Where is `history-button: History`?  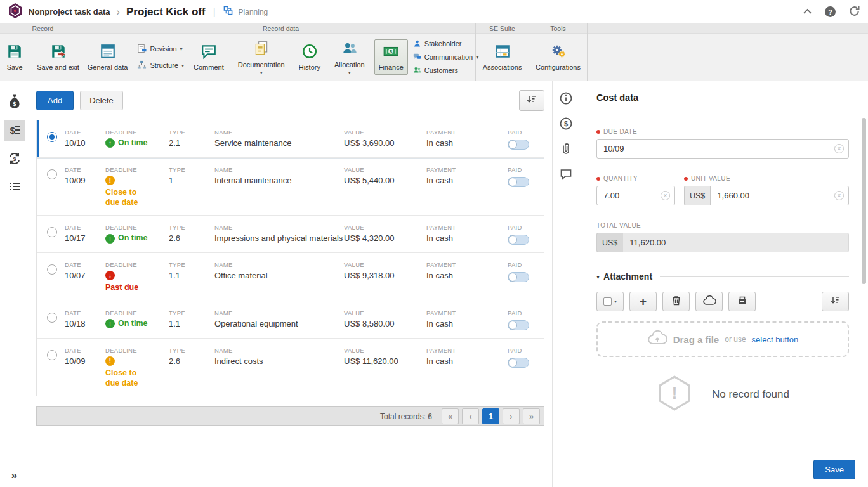
history-button: History is located at coordinates (310, 57).